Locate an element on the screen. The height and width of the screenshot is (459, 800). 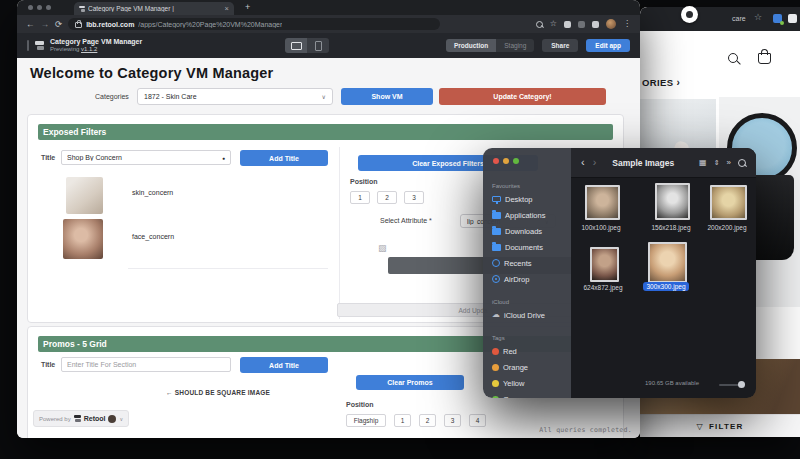
file-name: 200x200.jpeg is located at coordinates (726, 228).